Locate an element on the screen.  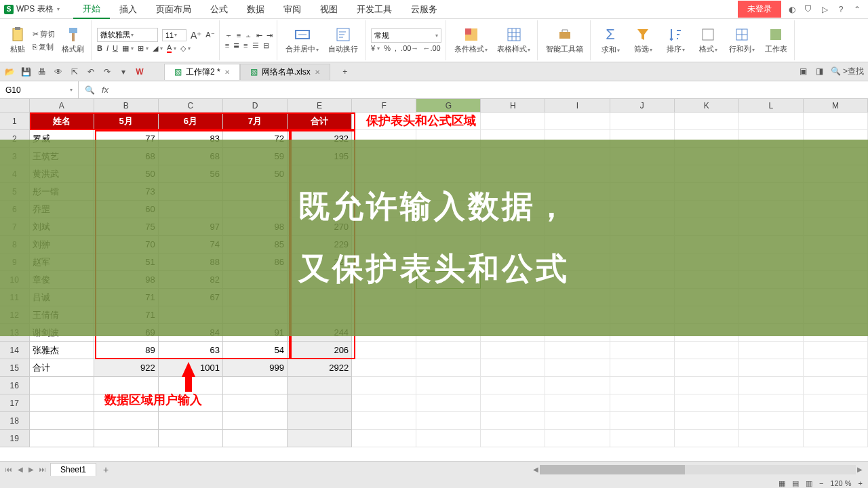
bold-button: B is located at coordinates (100, 48).